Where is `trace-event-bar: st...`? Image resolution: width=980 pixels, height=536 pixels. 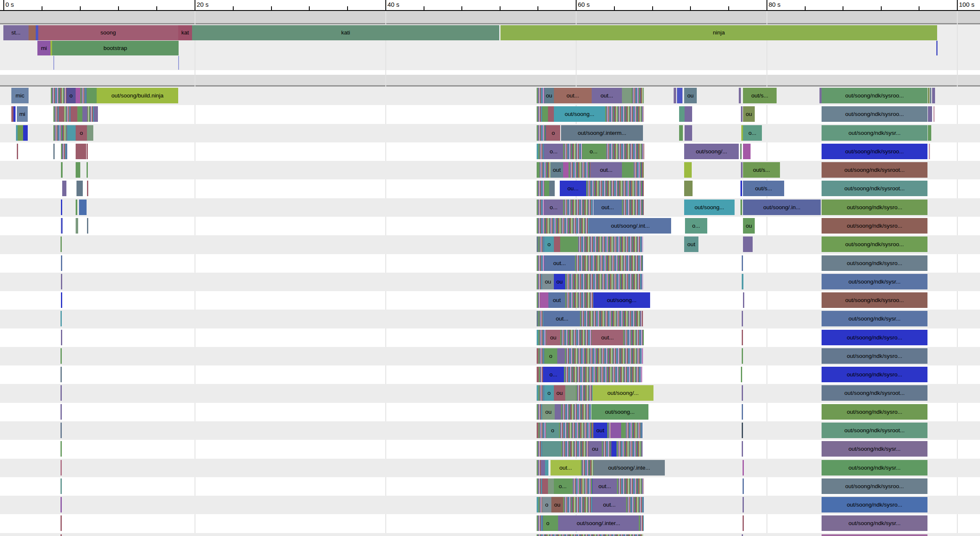 trace-event-bar: st... is located at coordinates (16, 33).